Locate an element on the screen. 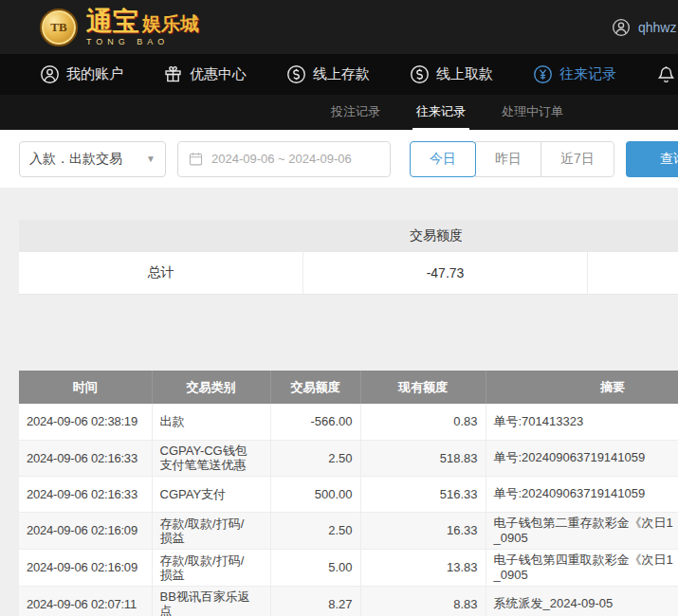 The image size is (678, 616). quick-range-7days-button: 近7日 is located at coordinates (577, 159).